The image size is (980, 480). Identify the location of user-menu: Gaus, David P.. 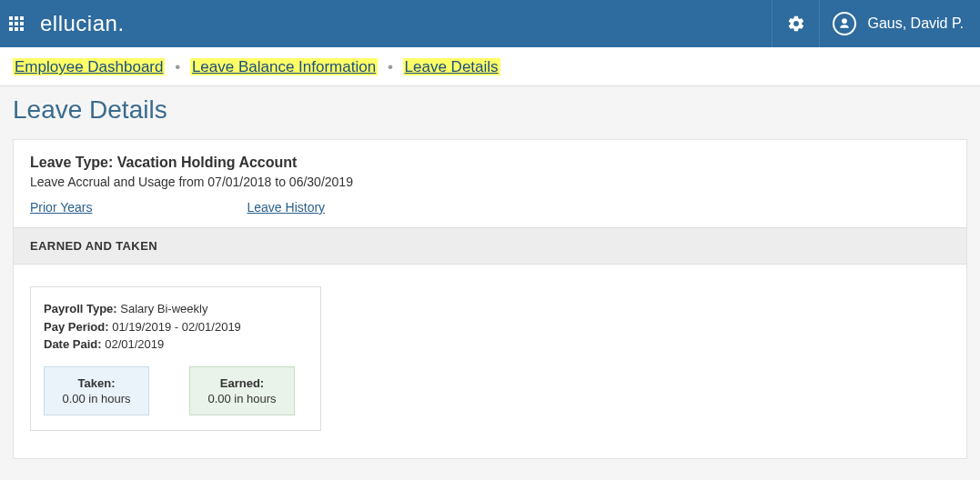
(899, 24).